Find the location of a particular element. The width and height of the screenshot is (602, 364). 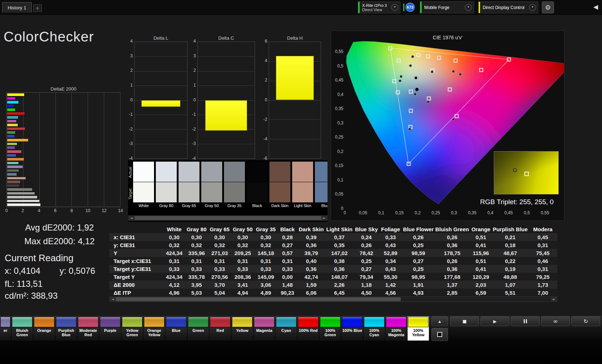

deltae-gridline is located at coordinates (88, 150).